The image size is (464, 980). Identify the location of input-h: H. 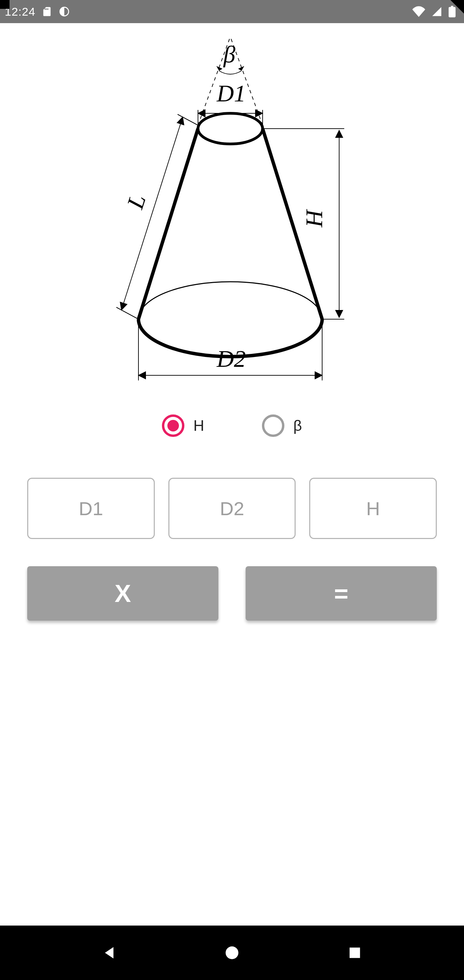
(373, 508).